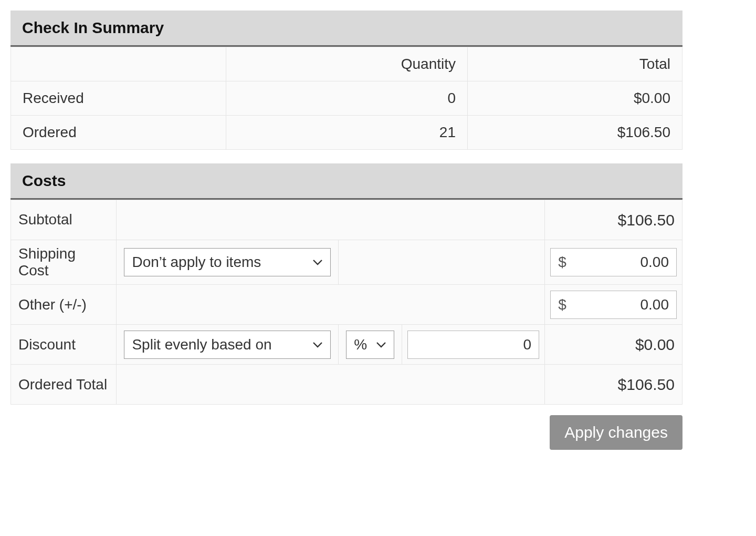  I want to click on costs-header: Costs, so click(346, 182).